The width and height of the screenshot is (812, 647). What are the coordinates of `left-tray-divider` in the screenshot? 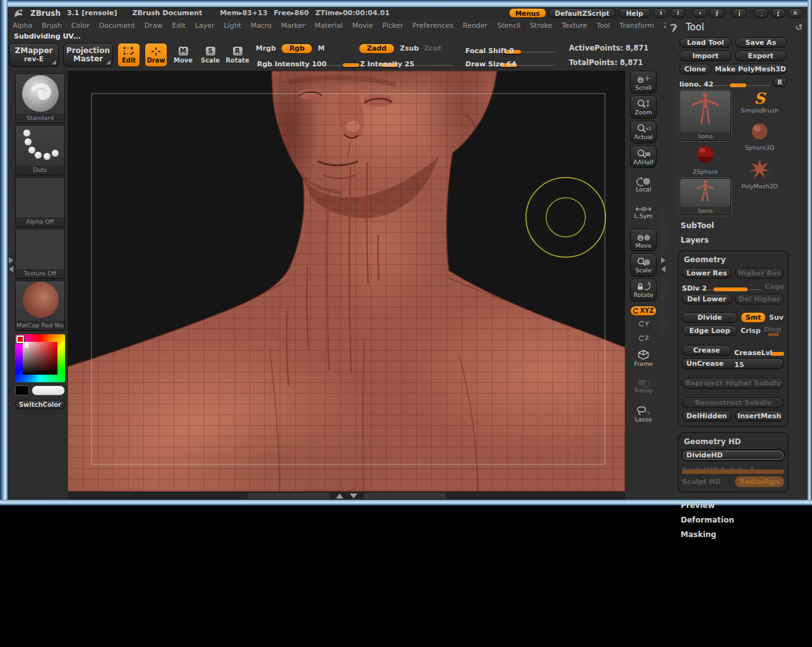 It's located at (11, 272).